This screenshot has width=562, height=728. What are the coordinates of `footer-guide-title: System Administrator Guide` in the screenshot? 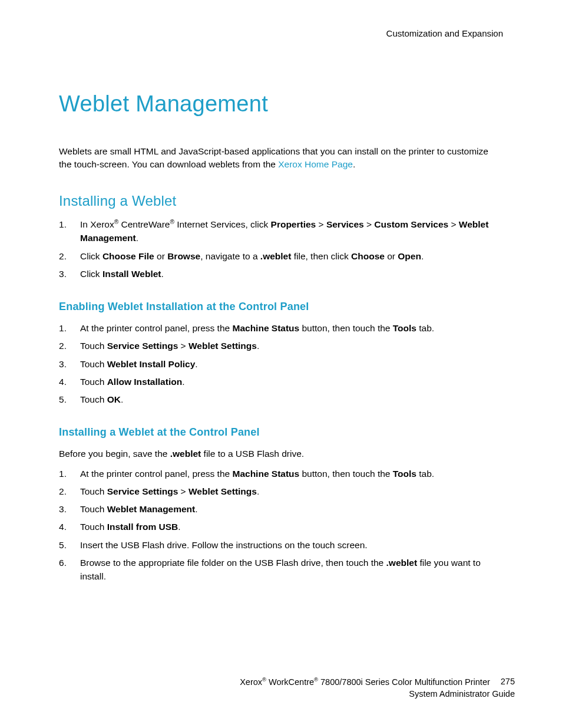 It's located at (287, 694).